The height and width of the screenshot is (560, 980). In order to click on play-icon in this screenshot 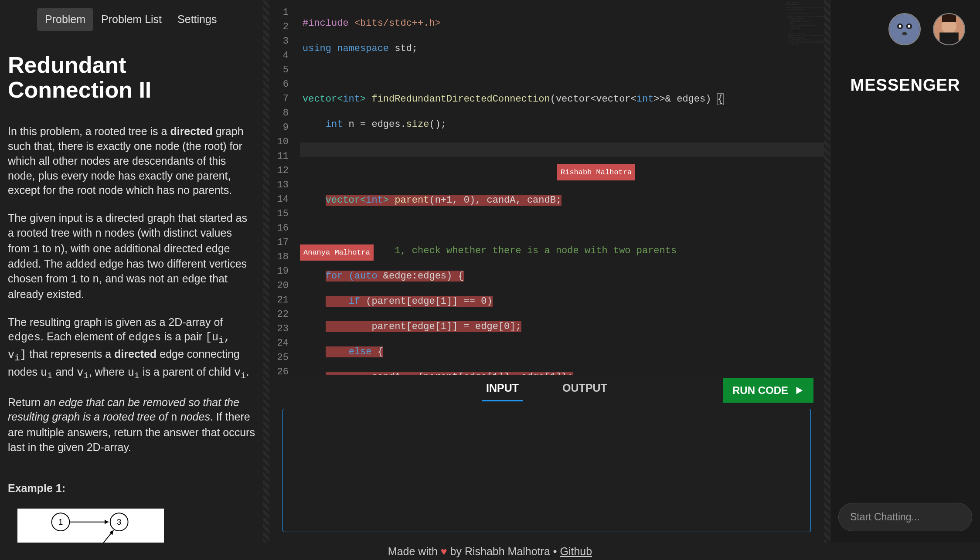, I will do `click(799, 390)`.